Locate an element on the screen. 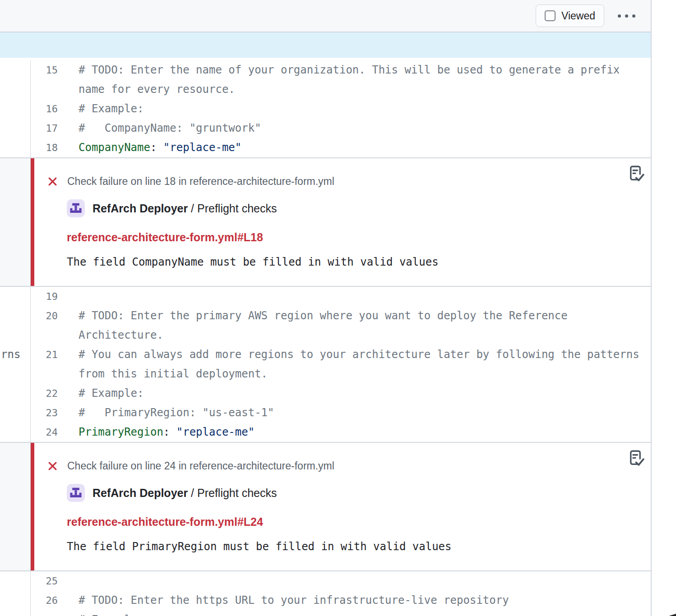 The width and height of the screenshot is (676, 616). annotation-message: The field CompanyName must be filled in … is located at coordinates (359, 262).